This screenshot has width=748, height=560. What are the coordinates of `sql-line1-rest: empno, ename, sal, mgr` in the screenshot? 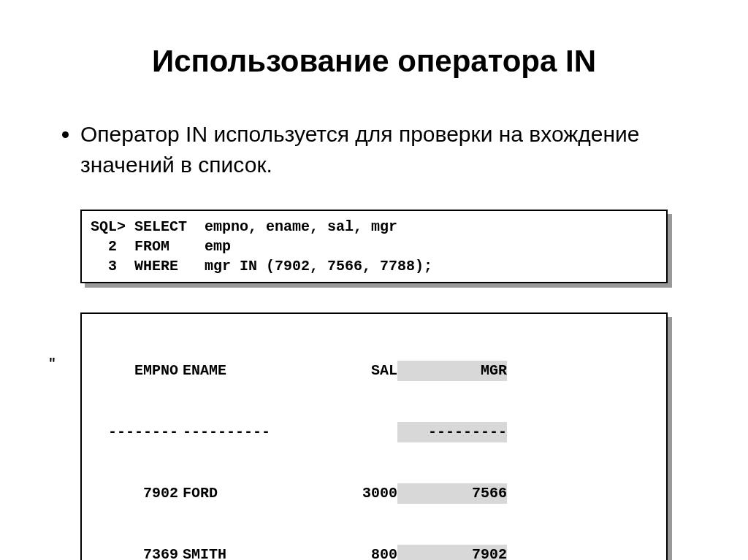 It's located at (301, 226).